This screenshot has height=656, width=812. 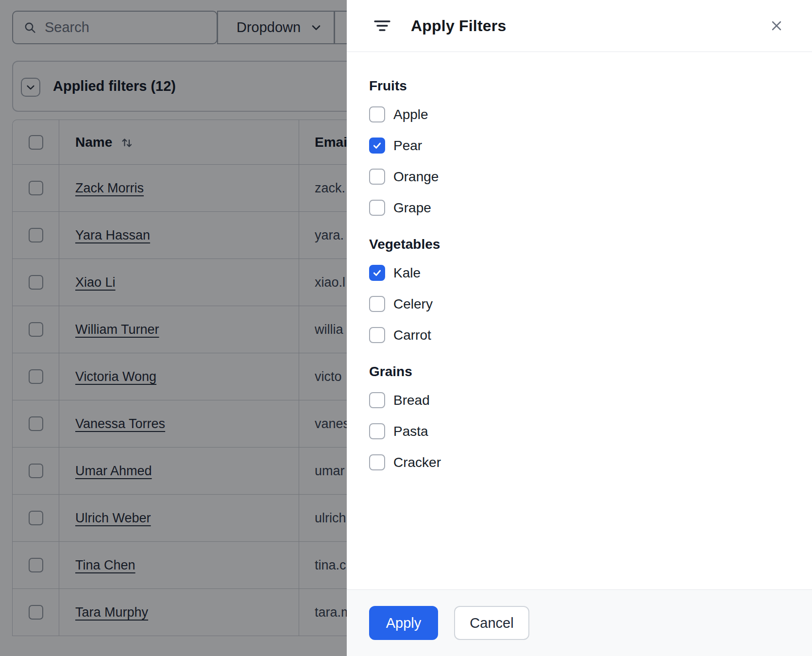 I want to click on option-label: Pear, so click(x=408, y=146).